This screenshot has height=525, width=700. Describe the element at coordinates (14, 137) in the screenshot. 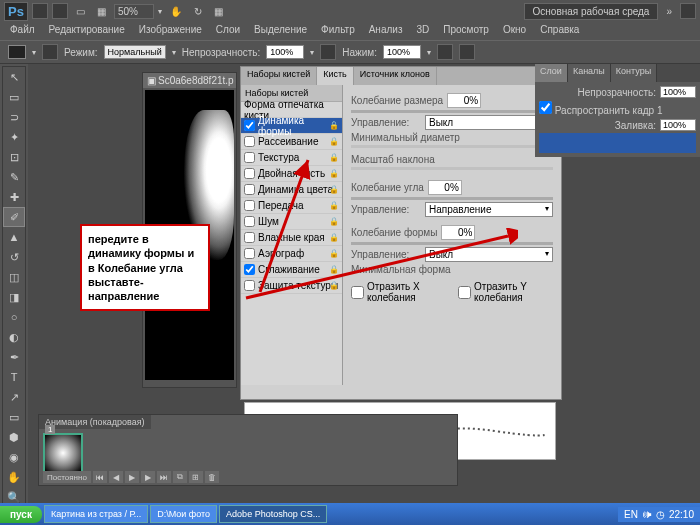

I see `wand-tool: ✦` at that location.